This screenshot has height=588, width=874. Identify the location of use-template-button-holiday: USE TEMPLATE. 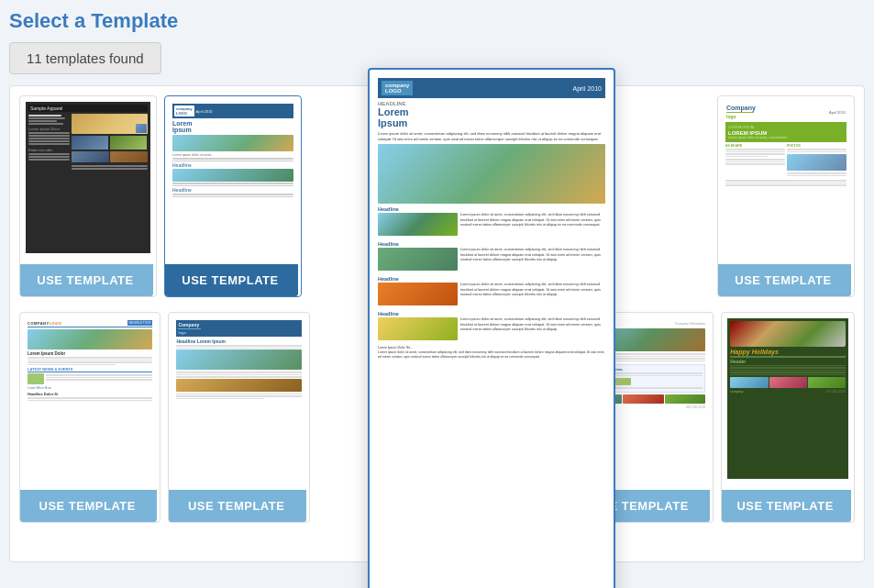
(786, 506).